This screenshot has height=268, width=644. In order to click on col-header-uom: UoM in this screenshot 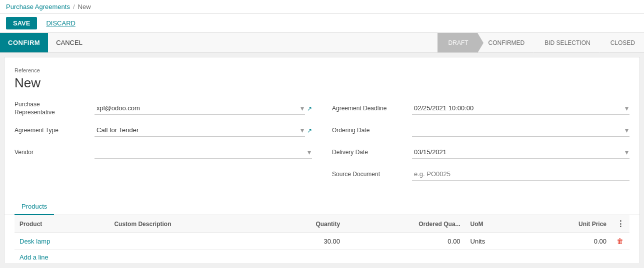, I will do `click(494, 224)`.